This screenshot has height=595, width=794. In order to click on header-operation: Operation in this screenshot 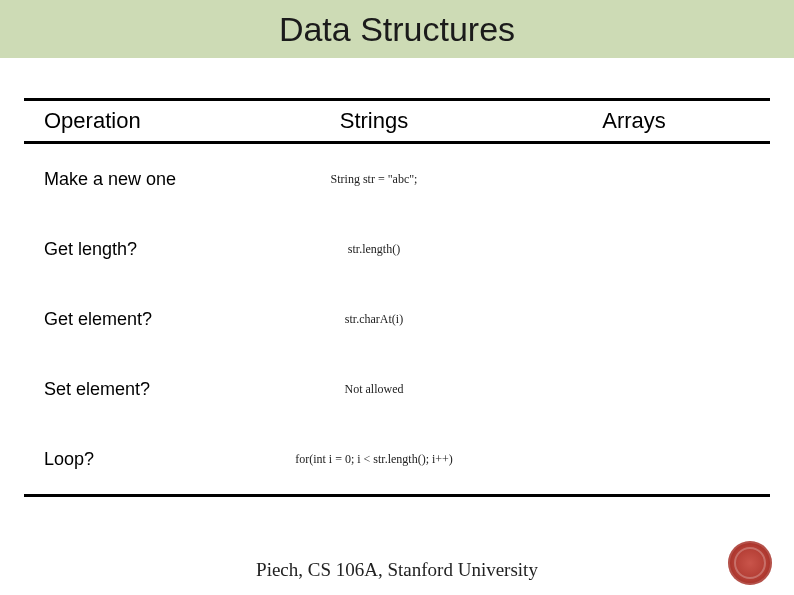, I will do `click(119, 121)`.